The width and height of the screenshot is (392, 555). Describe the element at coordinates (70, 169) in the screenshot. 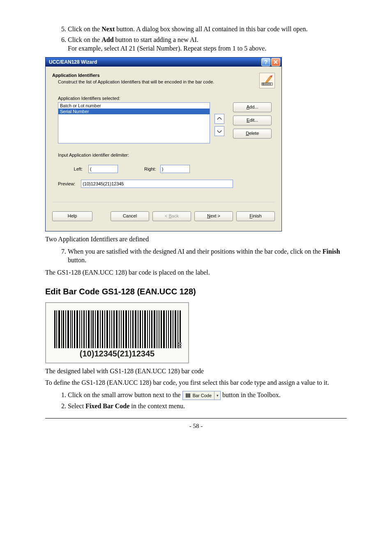

I see `left-label: Left:` at that location.